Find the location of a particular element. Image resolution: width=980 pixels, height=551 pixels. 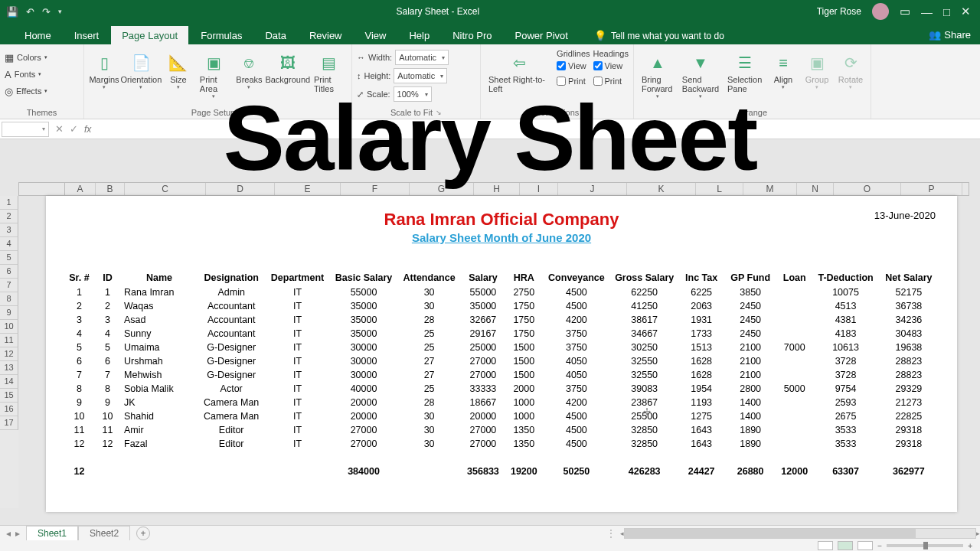

table-cell: 3533 is located at coordinates (845, 444).